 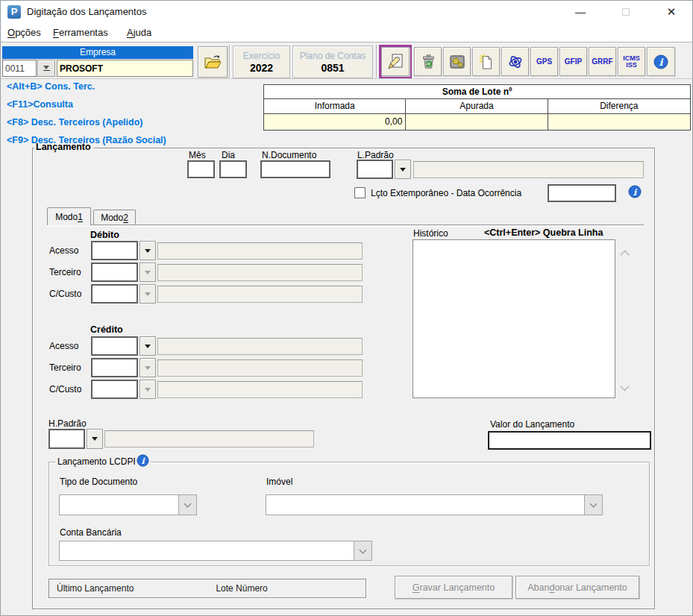 What do you see at coordinates (577, 588) in the screenshot?
I see `abandonar-lancamento-button: Abandonar Lançamento` at bounding box center [577, 588].